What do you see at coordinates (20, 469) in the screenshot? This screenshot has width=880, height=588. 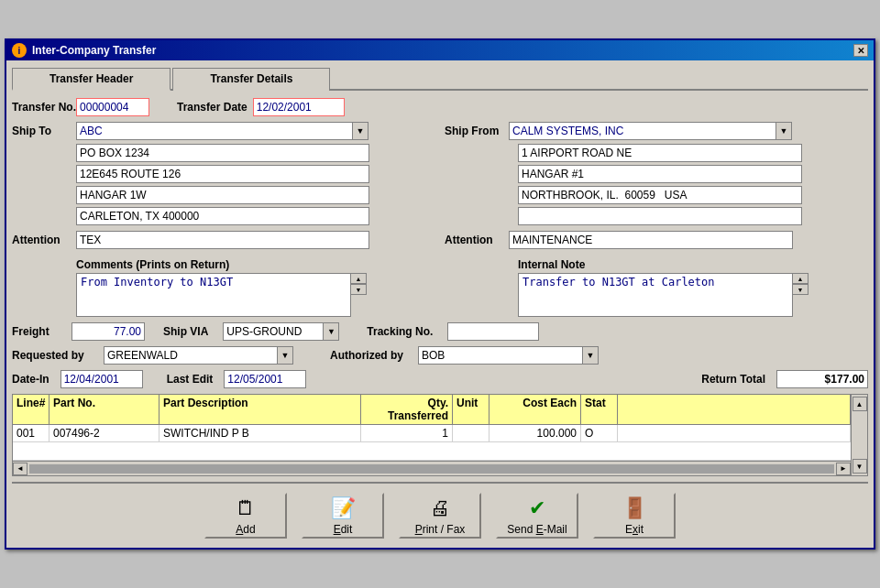 I see `hscroll-left-btn: ◄` at bounding box center [20, 469].